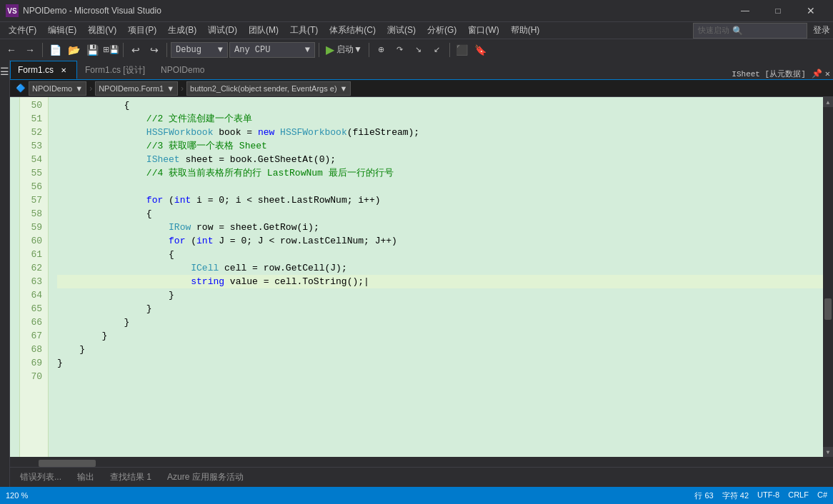 Image resolution: width=833 pixels, height=504 pixels. Describe the element at coordinates (62, 30) in the screenshot. I see `menu-edit: 编辑(E)` at that location.